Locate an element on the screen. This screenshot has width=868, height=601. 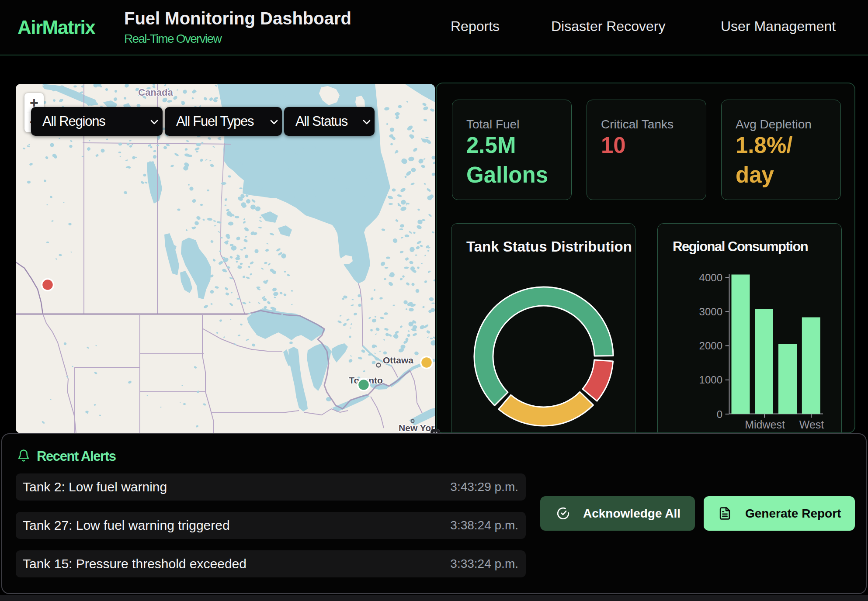
svg-text: 1000 is located at coordinates (711, 380).